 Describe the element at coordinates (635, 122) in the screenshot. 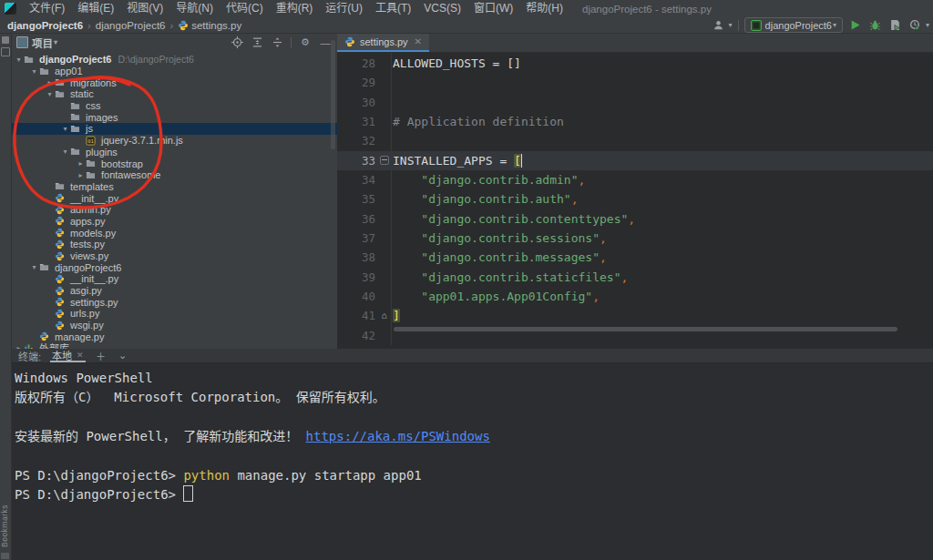

I see `code-line-31: 31# Application definition` at that location.